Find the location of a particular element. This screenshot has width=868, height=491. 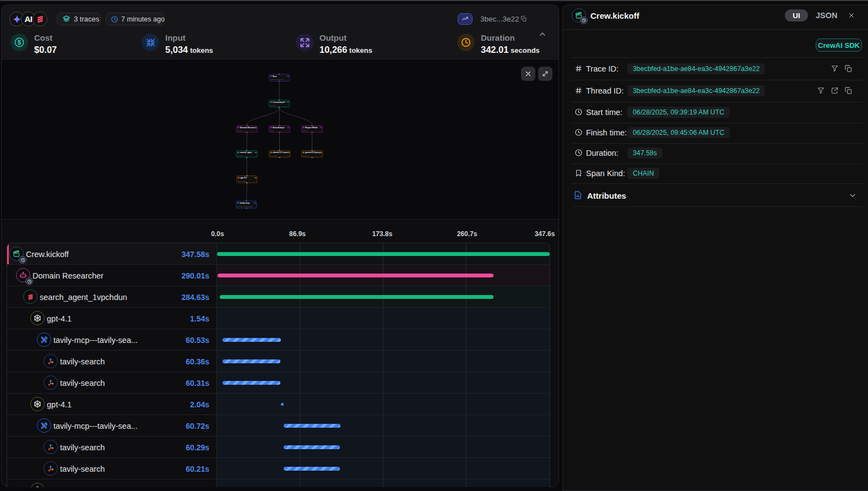

svg-text: in 0.8k out is located at coordinates (306, 156).